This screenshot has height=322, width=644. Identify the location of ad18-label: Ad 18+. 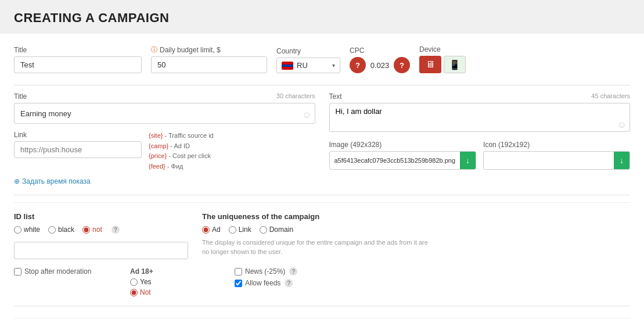
(171, 271).